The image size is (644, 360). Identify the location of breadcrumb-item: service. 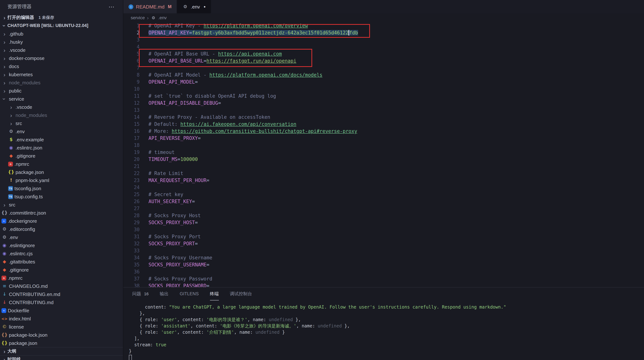
(138, 18).